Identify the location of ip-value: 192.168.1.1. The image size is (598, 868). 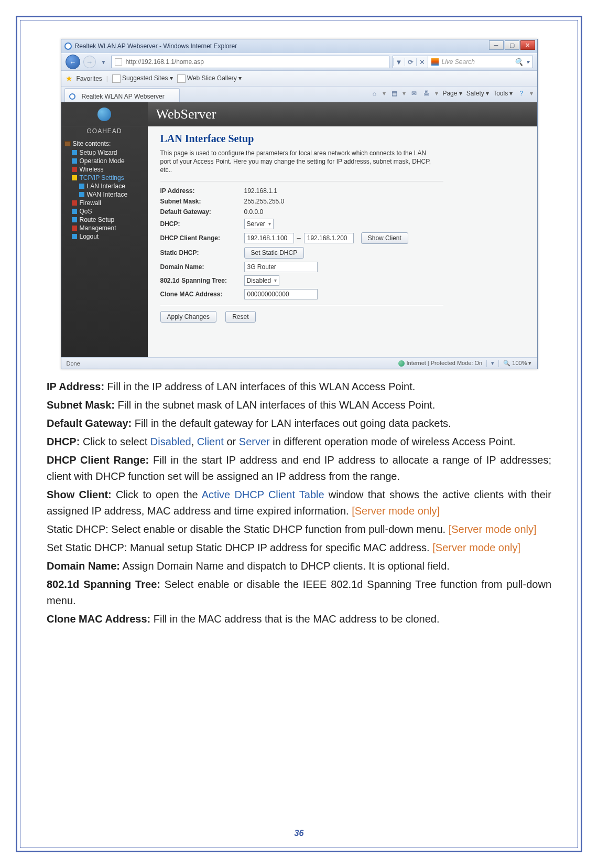
(261, 191).